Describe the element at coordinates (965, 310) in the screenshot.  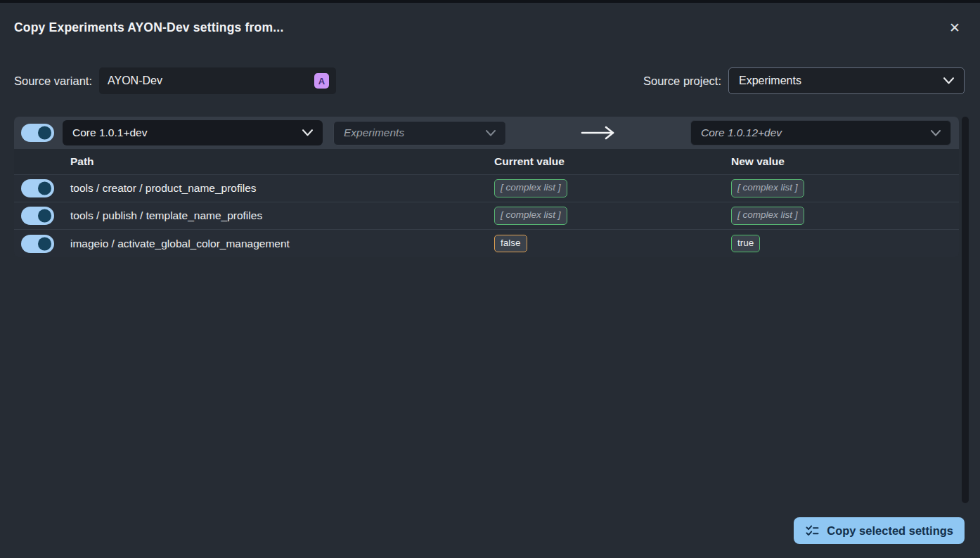
I see `vertical-scrollbar` at that location.